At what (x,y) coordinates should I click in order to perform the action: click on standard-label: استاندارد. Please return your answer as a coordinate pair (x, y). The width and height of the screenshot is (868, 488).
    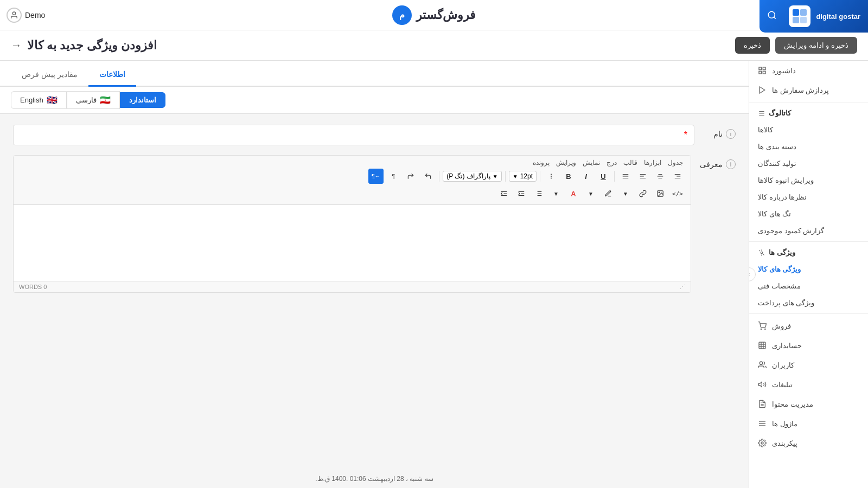
    Looking at the image, I should click on (143, 100).